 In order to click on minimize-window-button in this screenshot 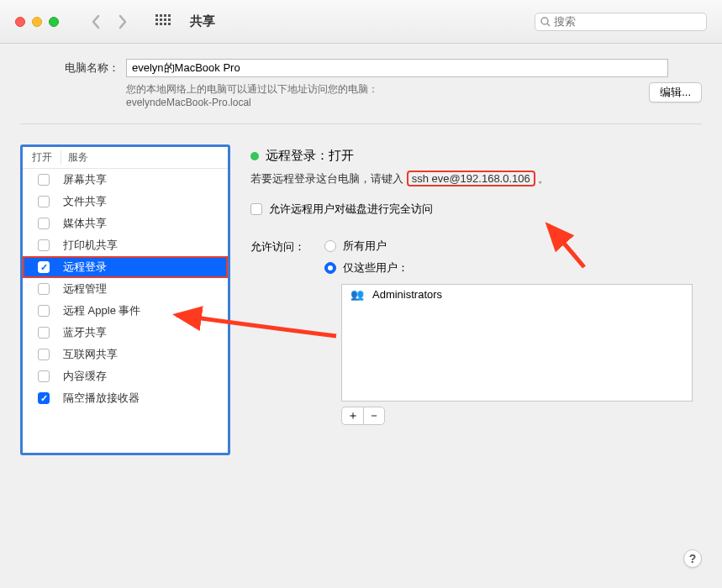, I will do `click(37, 22)`.